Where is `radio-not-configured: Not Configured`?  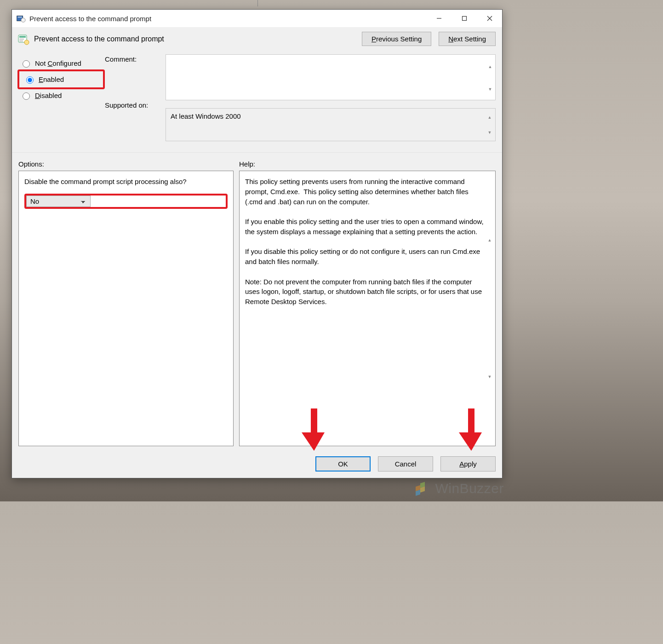 radio-not-configured: Not Configured is located at coordinates (61, 63).